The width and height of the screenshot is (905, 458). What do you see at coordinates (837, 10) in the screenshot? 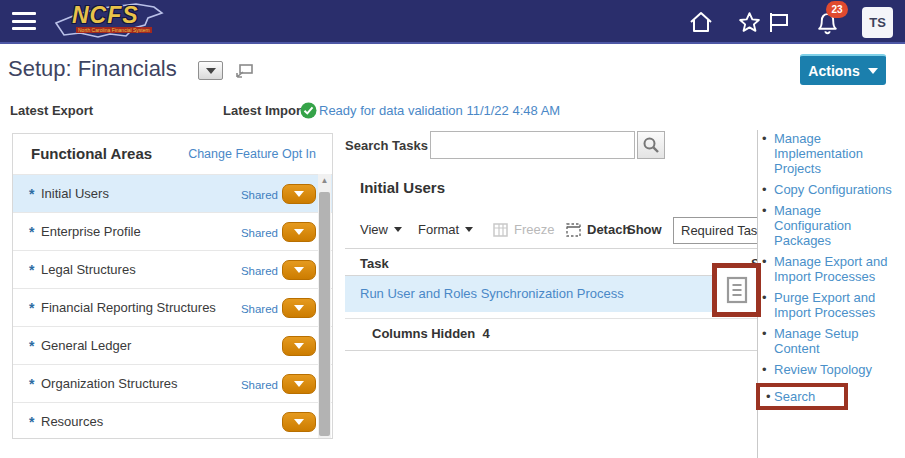
I see `notification-count-badge: 23` at bounding box center [837, 10].